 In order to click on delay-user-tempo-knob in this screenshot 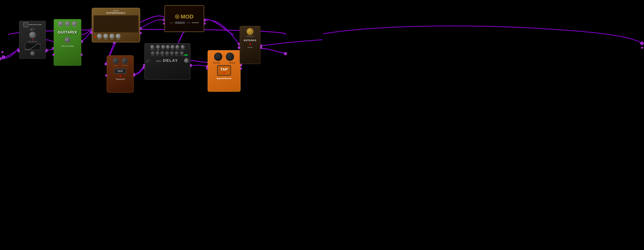, I will do `click(158, 47)`.